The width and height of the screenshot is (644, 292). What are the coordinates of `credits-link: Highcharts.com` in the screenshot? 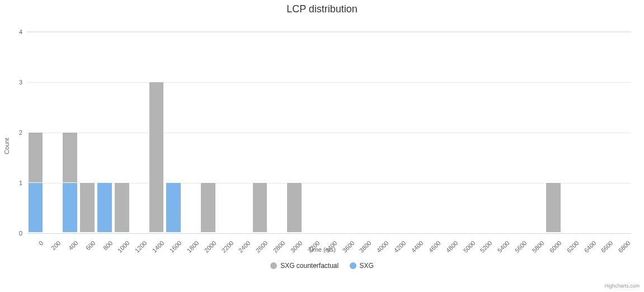 It's located at (622, 286).